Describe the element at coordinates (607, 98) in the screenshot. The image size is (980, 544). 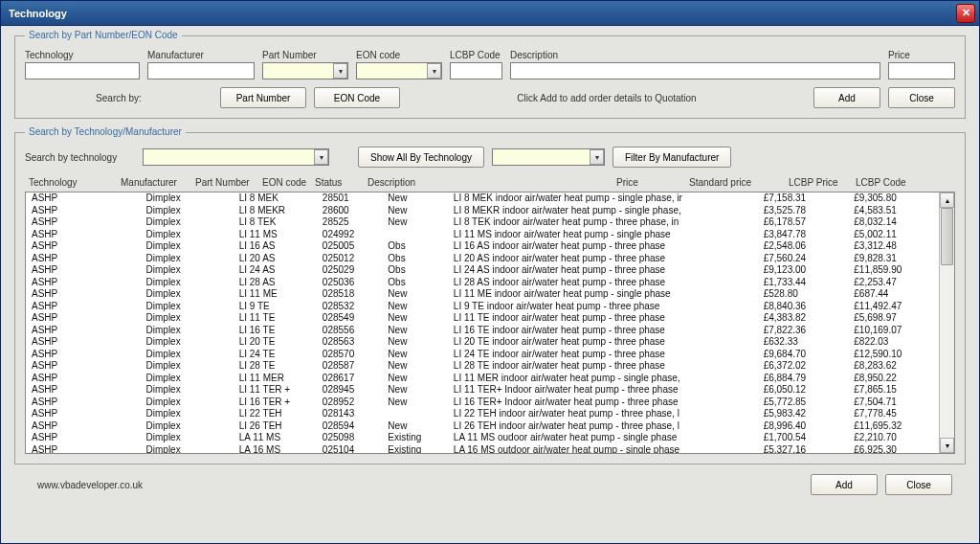
I see `add-helper-text: Click Add to add order details to Quotat…` at that location.